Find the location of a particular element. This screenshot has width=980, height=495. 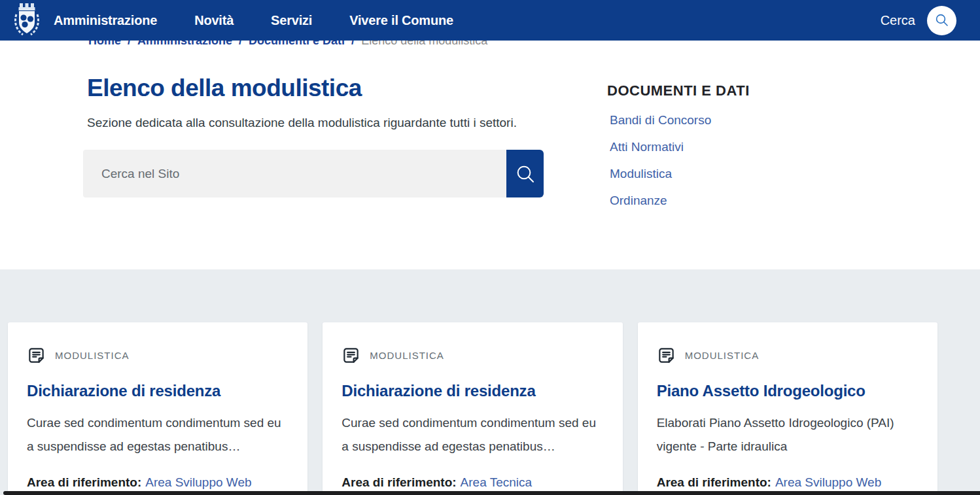

documents-sidebar: DOCUMENTI E DATI Bandi di Concorso Atti … is located at coordinates (705, 152).